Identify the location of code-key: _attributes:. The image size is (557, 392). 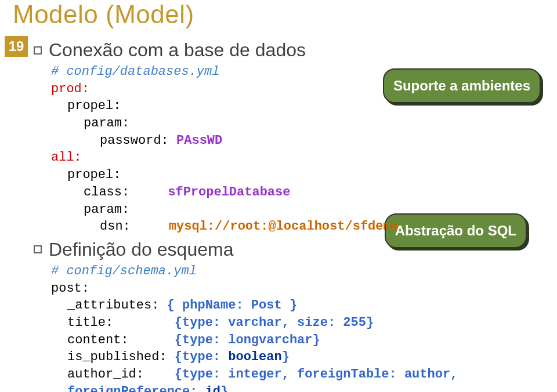
(113, 305).